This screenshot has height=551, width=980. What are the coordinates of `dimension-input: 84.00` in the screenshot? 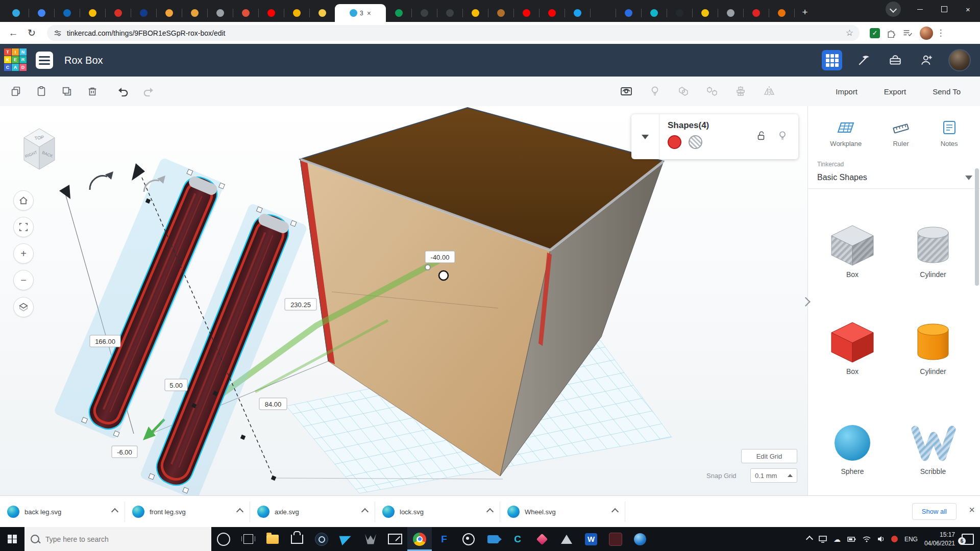 It's located at (273, 404).